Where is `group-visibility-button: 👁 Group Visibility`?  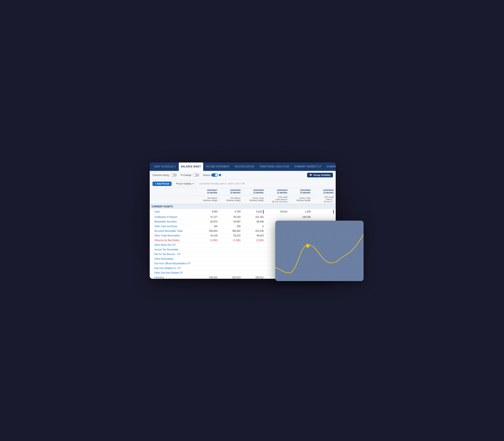
group-visibility-button: 👁 Group Visibility is located at coordinates (320, 175).